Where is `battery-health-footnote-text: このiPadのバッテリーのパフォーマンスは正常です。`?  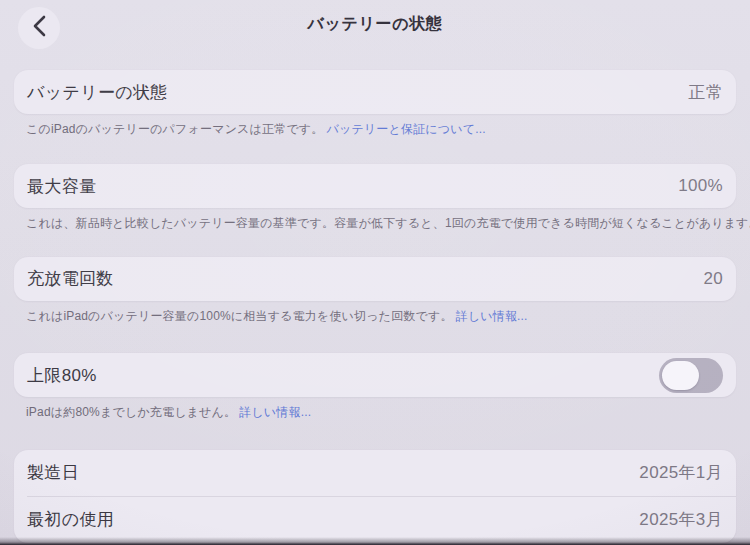
battery-health-footnote-text: このiPadのバッテリーのパフォーマンスは正常です。 is located at coordinates (174, 129).